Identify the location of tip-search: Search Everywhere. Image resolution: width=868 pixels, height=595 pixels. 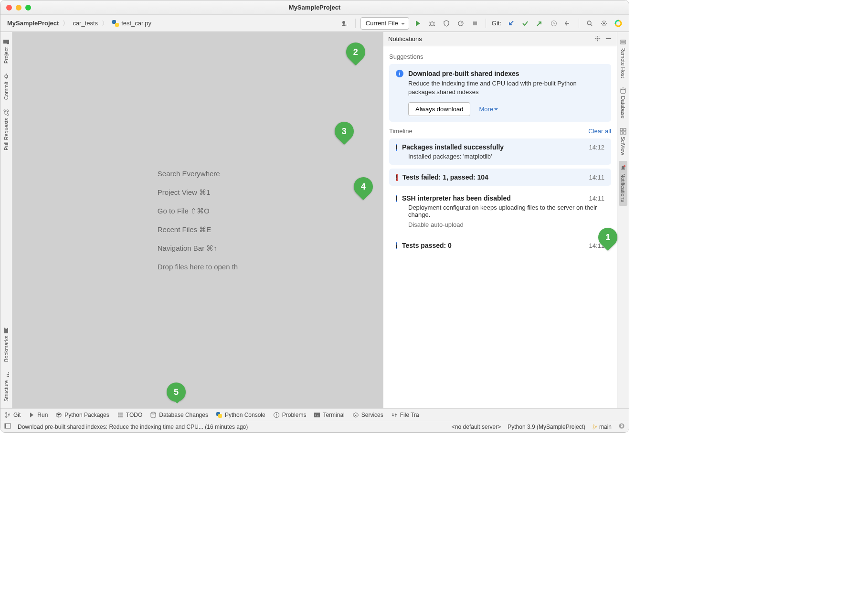
(198, 174).